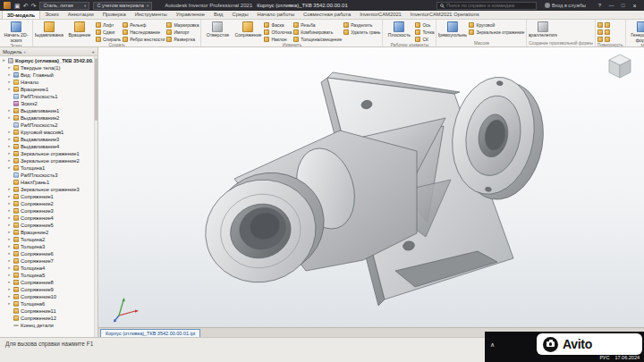 The width and height of the screenshot is (644, 362). What do you see at coordinates (361, 25) in the screenshot?
I see `ribbon-button: Разделить` at bounding box center [361, 25].